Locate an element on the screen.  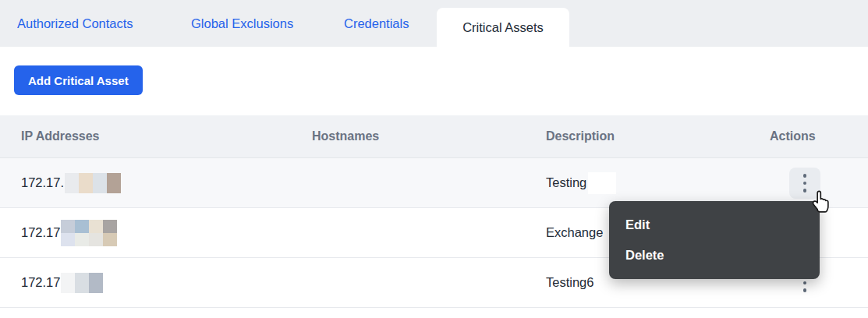
tab-critical-assets: Critical Assets is located at coordinates (503, 27).